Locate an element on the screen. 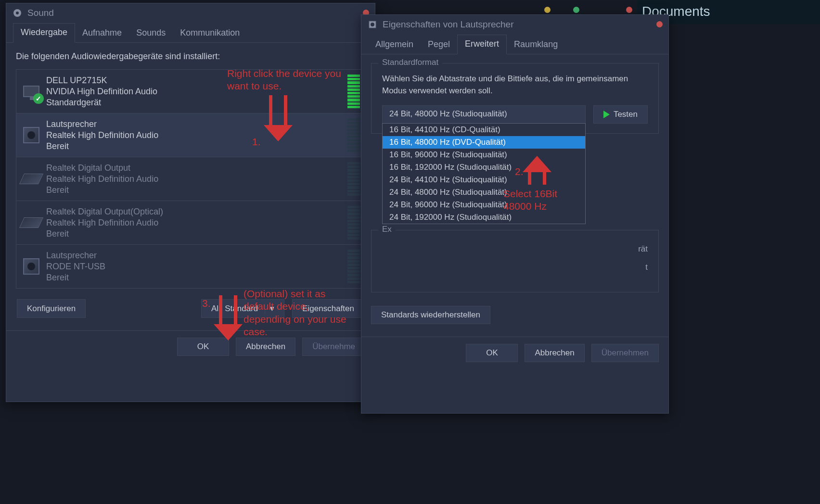 This screenshot has height=504, width=820. tab-raumklang: Raumklang is located at coordinates (536, 45).